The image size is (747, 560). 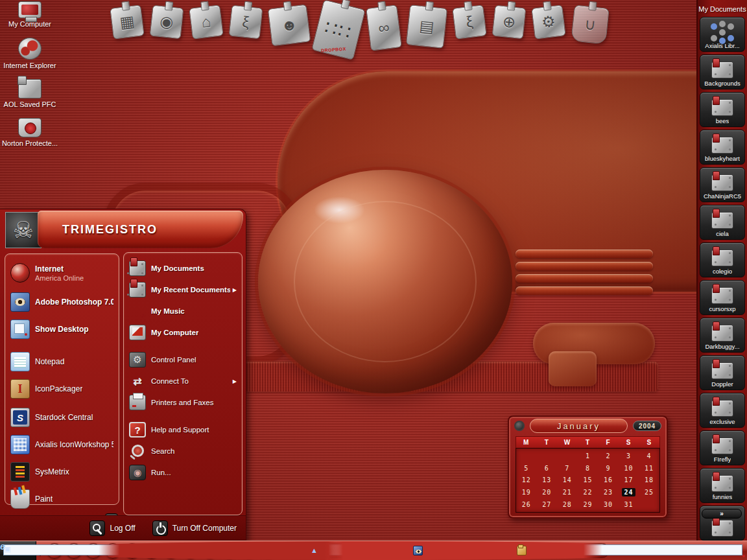 What do you see at coordinates (567, 504) in the screenshot?
I see `calendar-day-cell: 28` at bounding box center [567, 504].